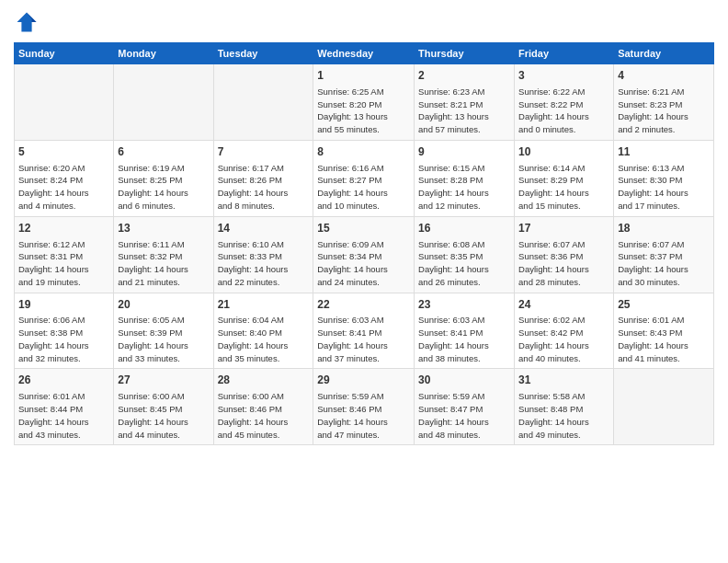  I want to click on calendar-cell: 12Sunrise: 6:12 AMSunset: 8:31 PMDayligh…, so click(64, 254).